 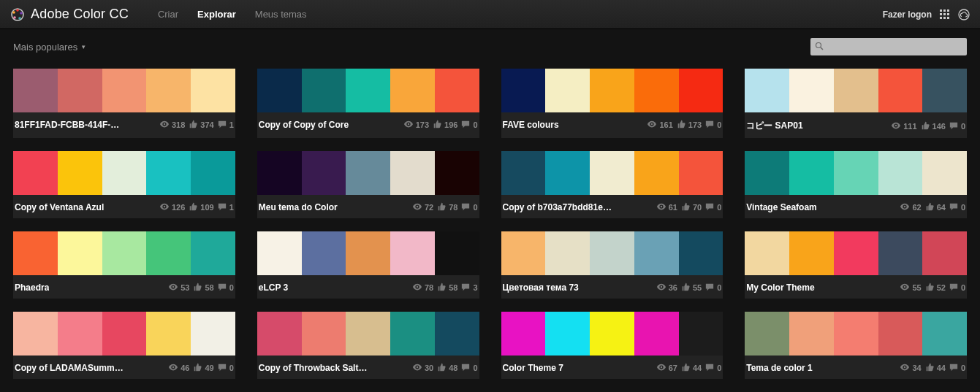 I want to click on theme-stats: 1611730, so click(x=684, y=125).